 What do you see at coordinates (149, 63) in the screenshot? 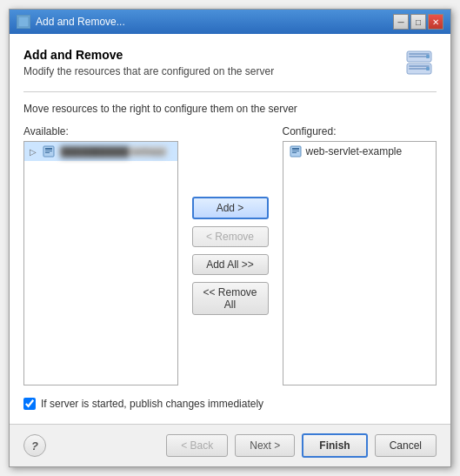
I see `page-header-text: Add and Remove Modify the resources that…` at bounding box center [149, 63].